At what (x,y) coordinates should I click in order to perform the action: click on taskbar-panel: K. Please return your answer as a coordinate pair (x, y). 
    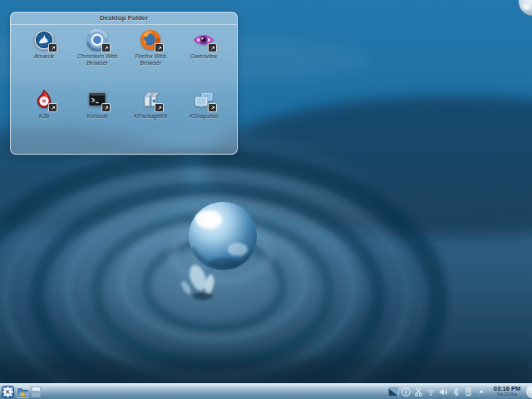
    Looking at the image, I should click on (266, 391).